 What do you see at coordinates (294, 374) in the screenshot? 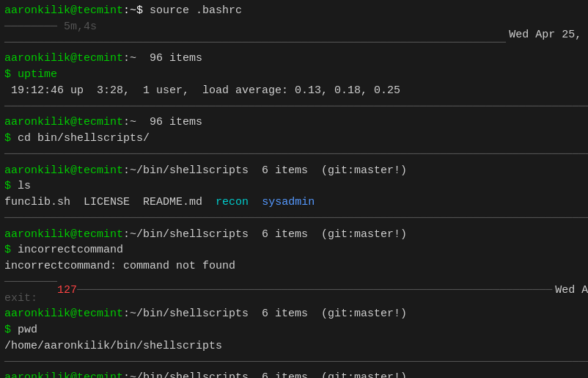
I see `prompt-info-6: aaronkilik@tecmint:~/bin/shellscripts 6 …` at bounding box center [294, 374].